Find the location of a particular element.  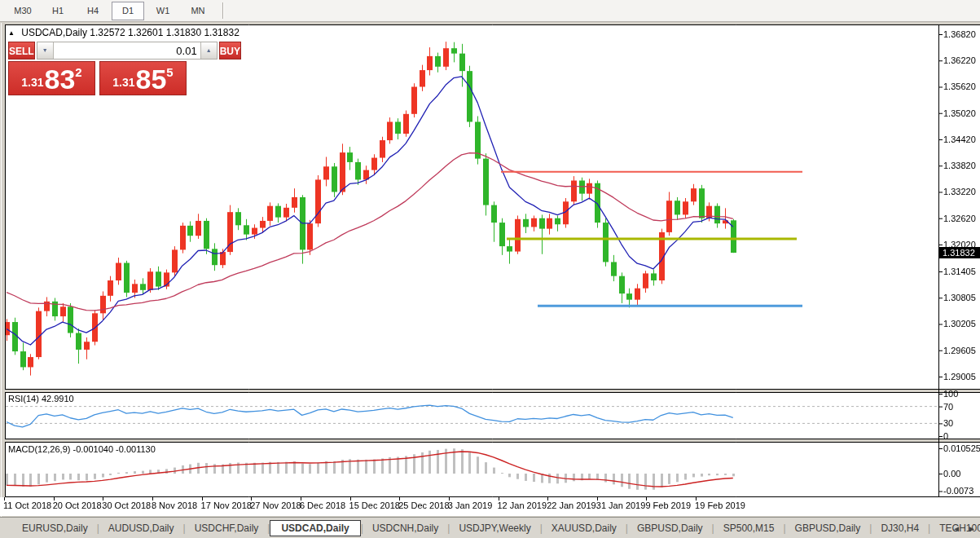

timeframe-button-m30: M30 is located at coordinates (23, 11).